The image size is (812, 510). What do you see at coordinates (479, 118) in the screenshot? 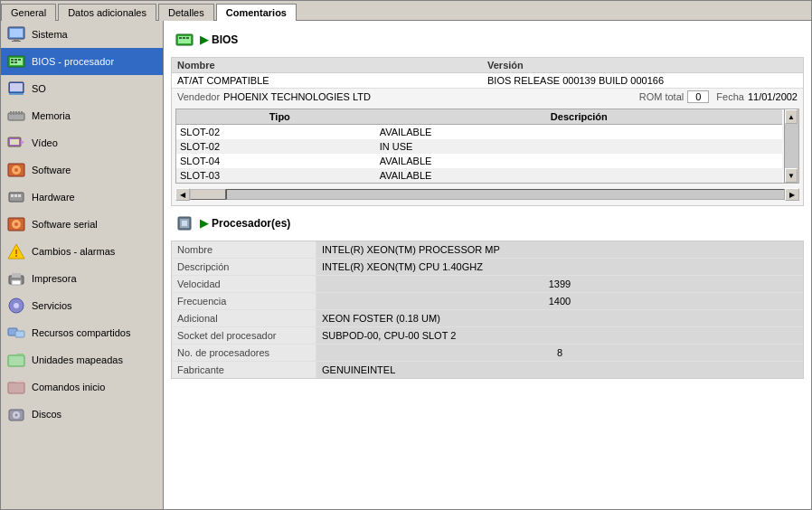
I see `slots-header: Tipo Descripción` at bounding box center [479, 118].